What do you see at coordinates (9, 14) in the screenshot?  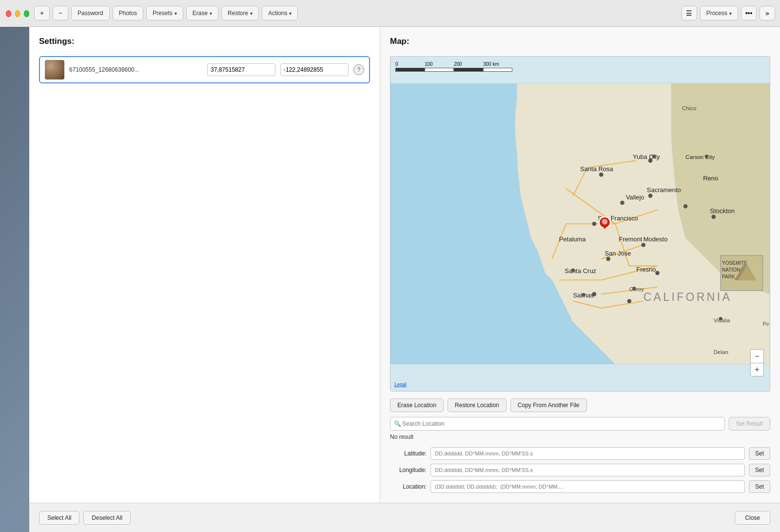 I see `close-traffic-light` at bounding box center [9, 14].